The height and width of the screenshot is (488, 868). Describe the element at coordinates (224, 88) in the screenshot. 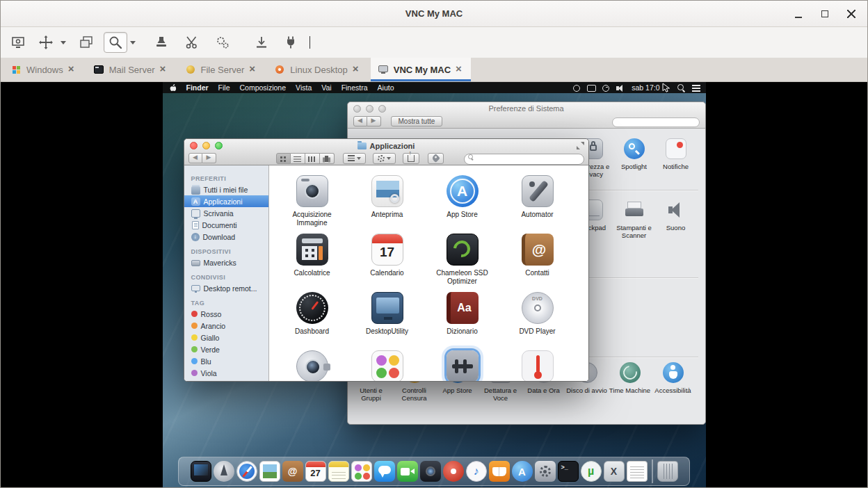

I see `menu-item: File` at that location.